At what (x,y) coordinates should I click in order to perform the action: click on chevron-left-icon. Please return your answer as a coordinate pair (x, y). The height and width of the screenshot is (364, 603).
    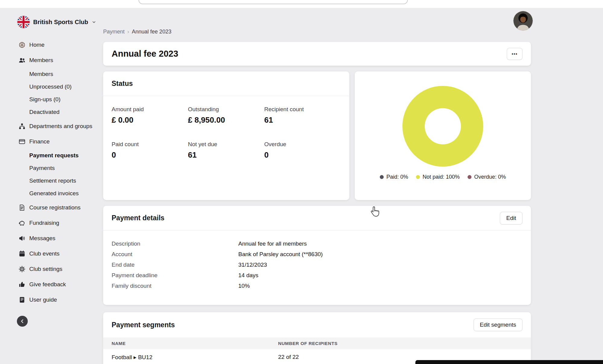
    Looking at the image, I should click on (22, 321).